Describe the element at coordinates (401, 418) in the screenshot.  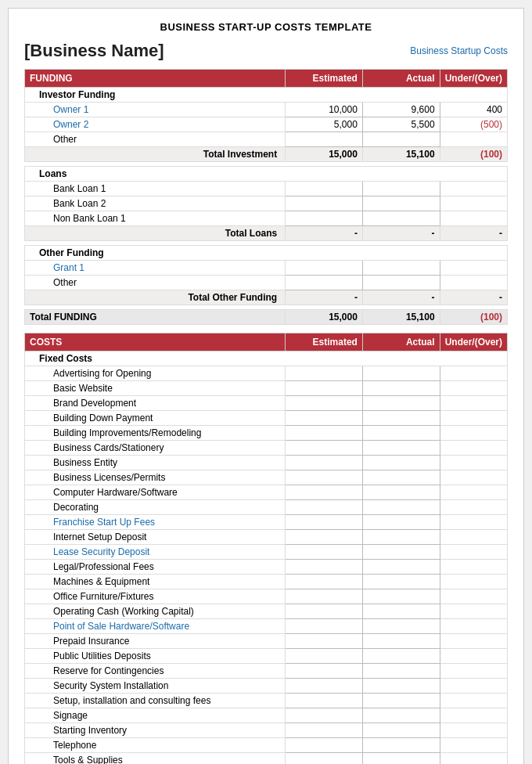
I see `cost-building-down-payment-actual` at that location.